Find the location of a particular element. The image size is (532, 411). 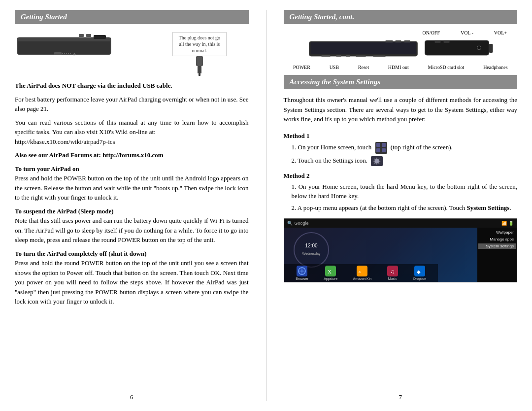

taskbar-time: 📶 🔋 is located at coordinates (507, 223).